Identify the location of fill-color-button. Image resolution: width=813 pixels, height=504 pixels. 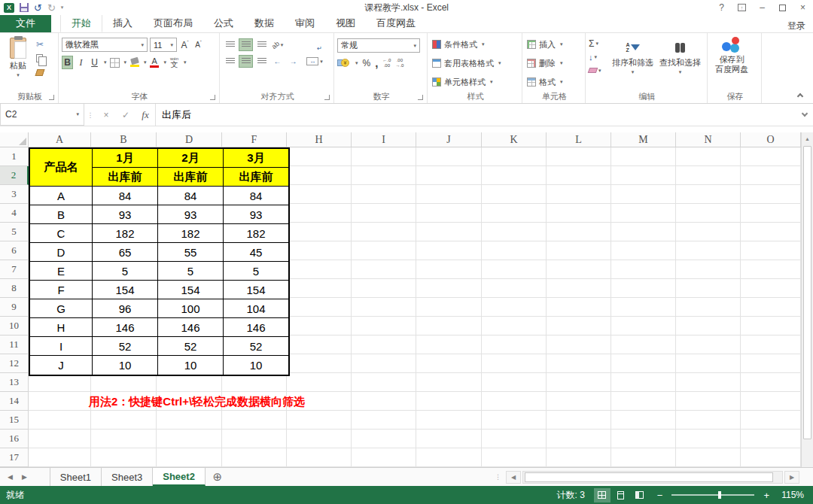
(134, 62).